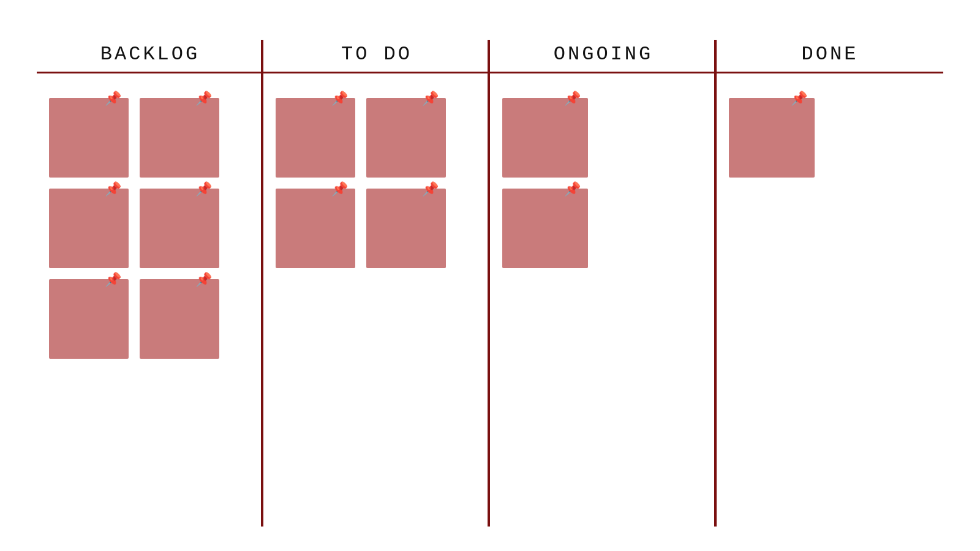  Describe the element at coordinates (430, 100) in the screenshot. I see `pin-t2: 📌` at that location.